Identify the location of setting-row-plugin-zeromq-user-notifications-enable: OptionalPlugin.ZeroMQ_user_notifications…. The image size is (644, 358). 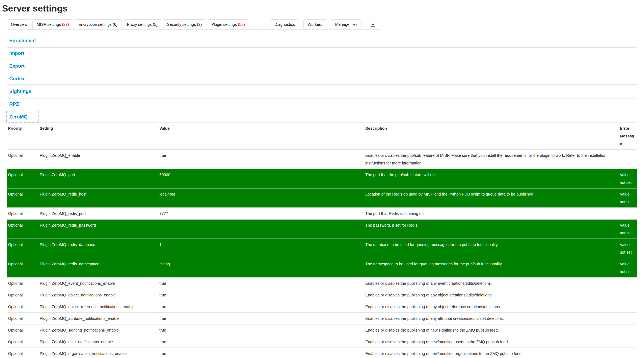
(322, 342).